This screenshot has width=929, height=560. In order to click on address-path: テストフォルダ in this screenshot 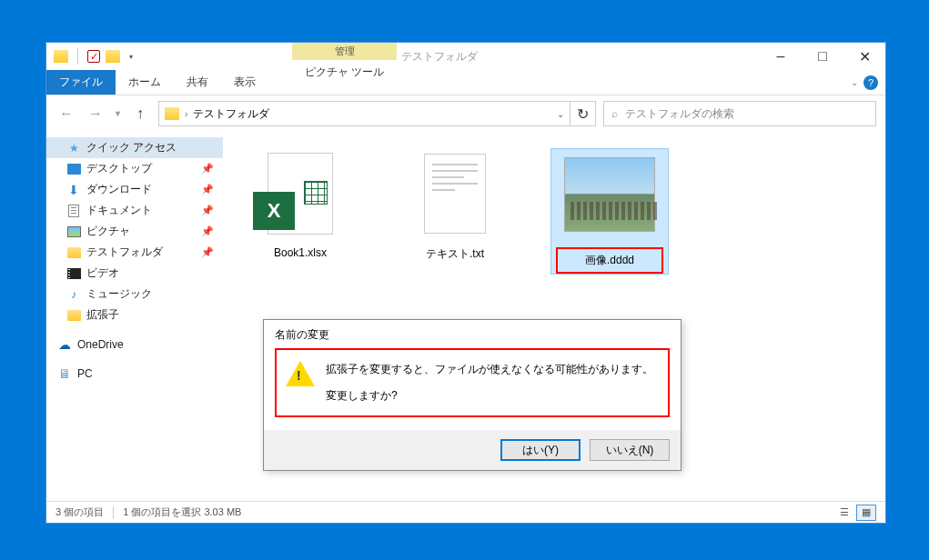, I will do `click(231, 115)`.